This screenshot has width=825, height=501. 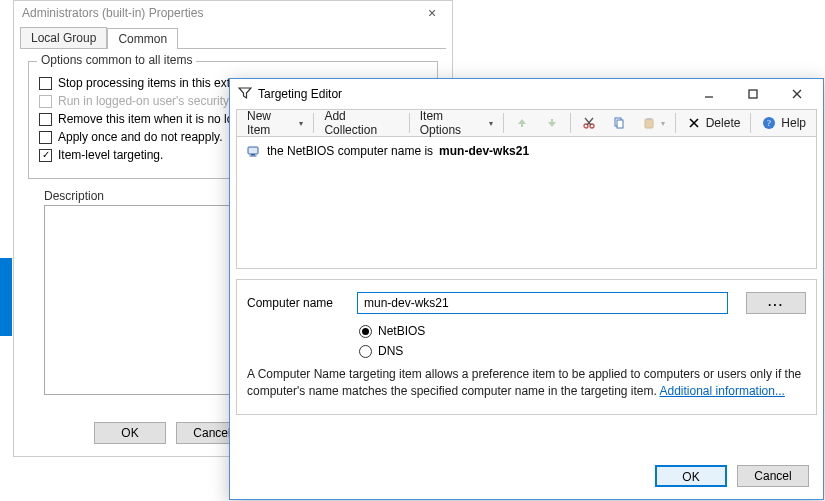 I want to click on side-accent, so click(x=6, y=297).